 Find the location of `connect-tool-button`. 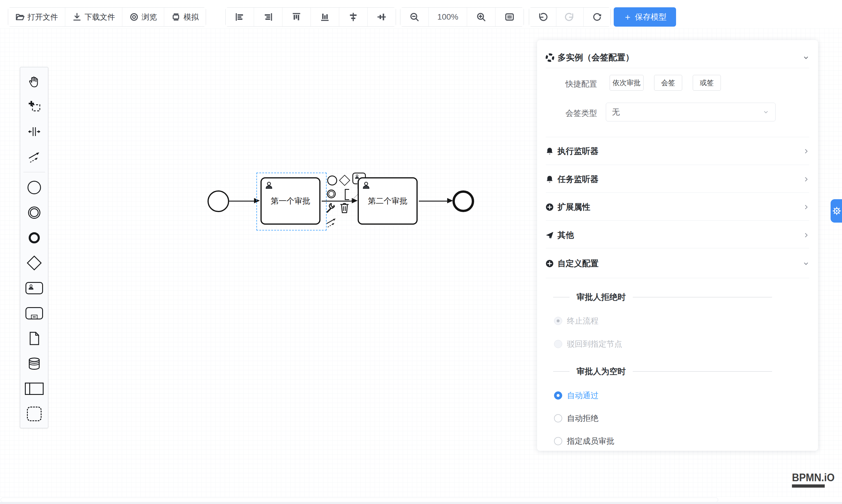

connect-tool-button is located at coordinates (331, 223).